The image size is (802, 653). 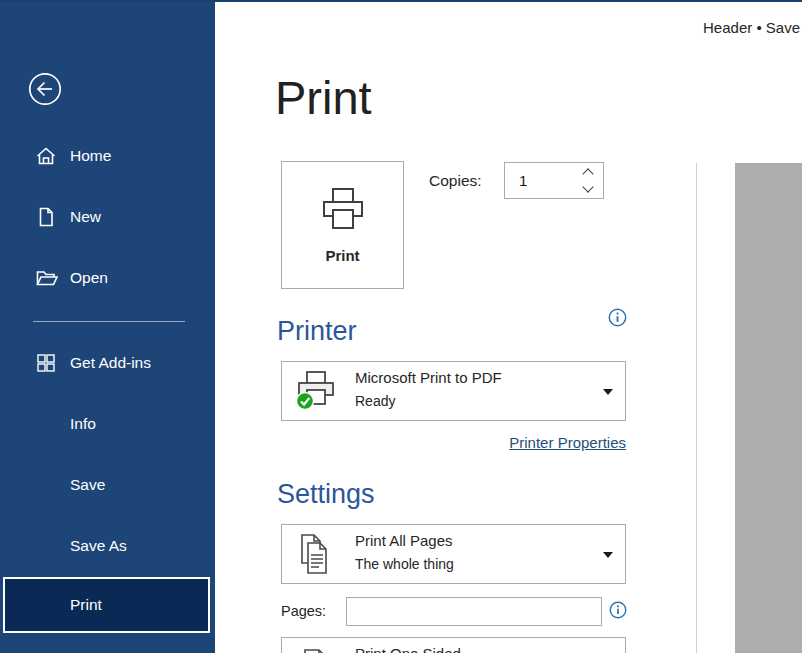 What do you see at coordinates (47, 156) in the screenshot?
I see `home-icon` at bounding box center [47, 156].